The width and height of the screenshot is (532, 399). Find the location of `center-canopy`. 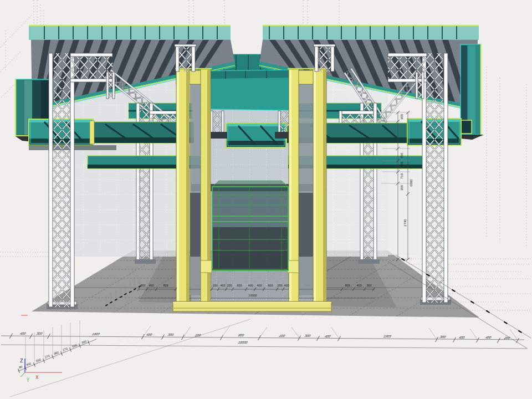

center-canopy is located at coordinates (252, 90).